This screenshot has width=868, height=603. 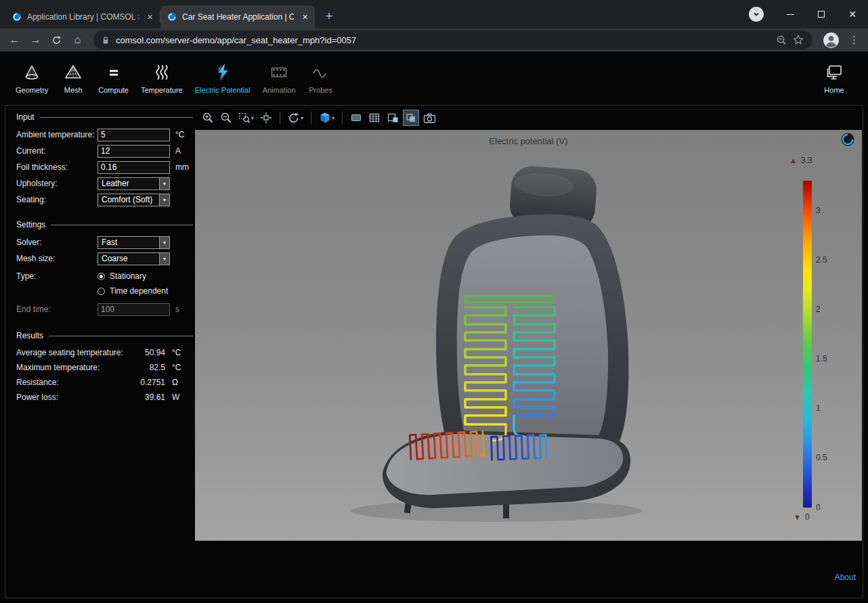 I want to click on geometry-icon, so click(x=32, y=72).